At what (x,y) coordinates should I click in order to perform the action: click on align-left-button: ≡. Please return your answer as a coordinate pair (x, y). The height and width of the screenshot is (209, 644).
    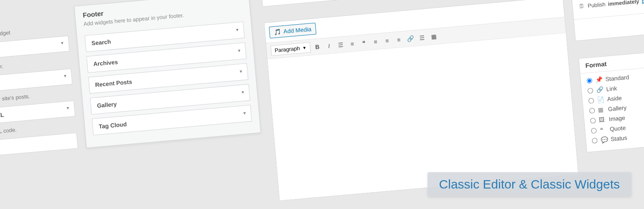
    Looking at the image, I should click on (375, 42).